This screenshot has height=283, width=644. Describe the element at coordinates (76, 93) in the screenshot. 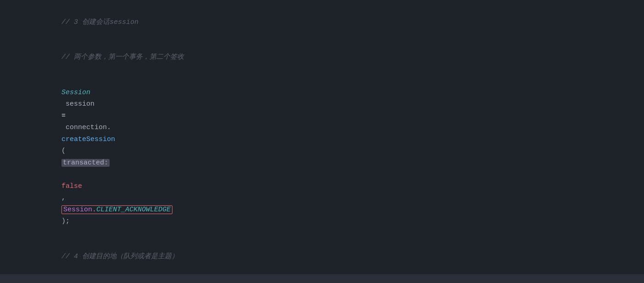

I see `type-session: Session` at that location.